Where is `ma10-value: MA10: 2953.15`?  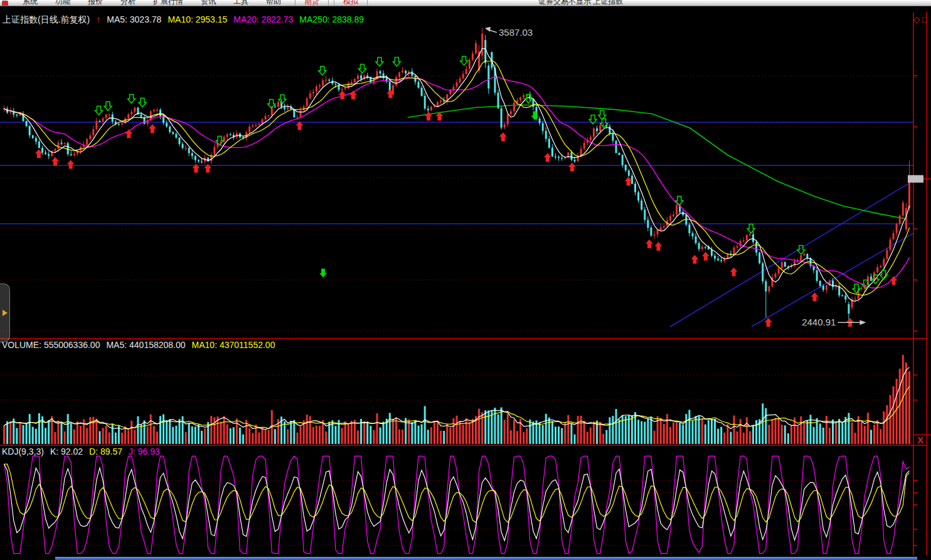
ma10-value: MA10: 2953.15 is located at coordinates (197, 19).